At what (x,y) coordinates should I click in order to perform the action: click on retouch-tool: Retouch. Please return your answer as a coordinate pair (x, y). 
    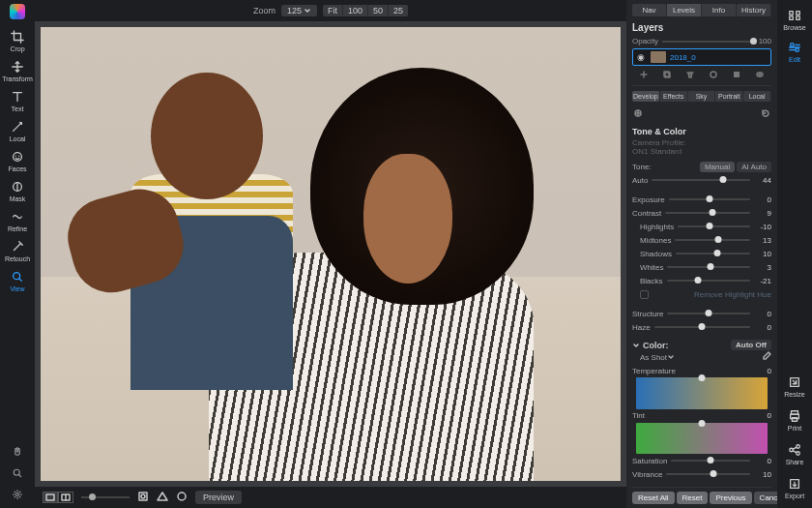
    Looking at the image, I should click on (17, 252).